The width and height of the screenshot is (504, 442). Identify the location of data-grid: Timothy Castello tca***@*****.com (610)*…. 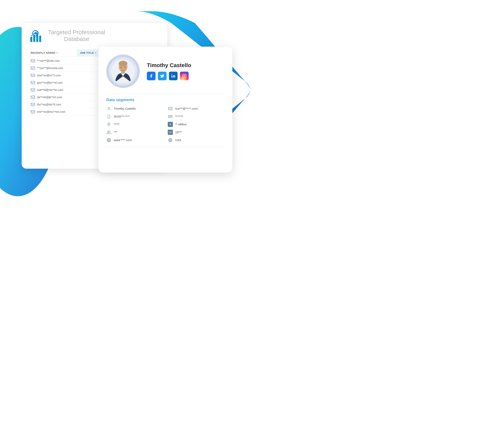
(165, 124).